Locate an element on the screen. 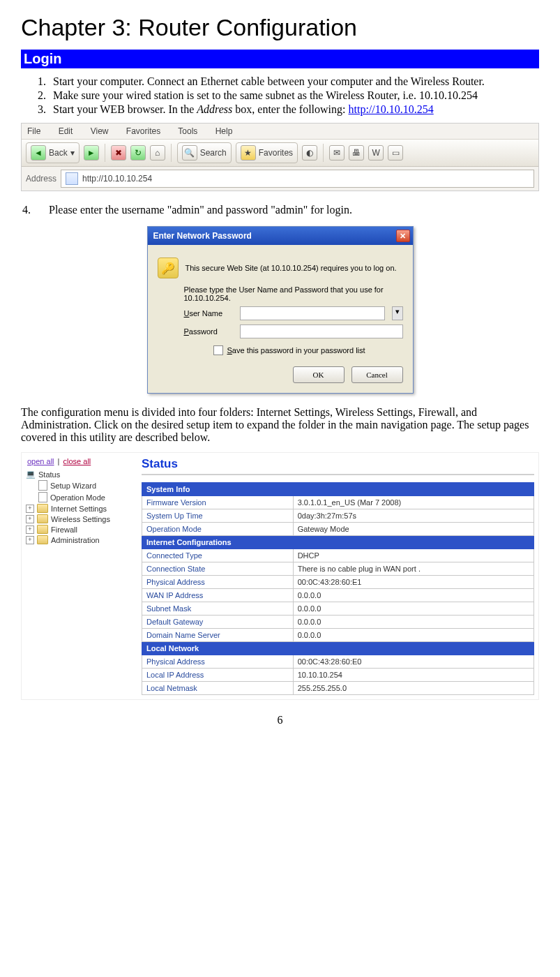 Image resolution: width=560 pixels, height=977 pixels. local-ip-value: 10.10.10.254 is located at coordinates (413, 676).